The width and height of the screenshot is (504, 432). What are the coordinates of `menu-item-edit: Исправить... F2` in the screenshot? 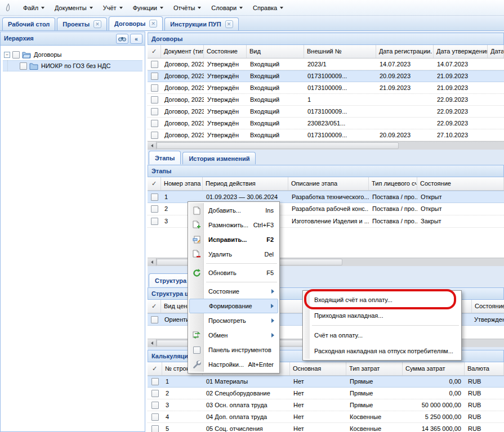 It's located at (234, 240).